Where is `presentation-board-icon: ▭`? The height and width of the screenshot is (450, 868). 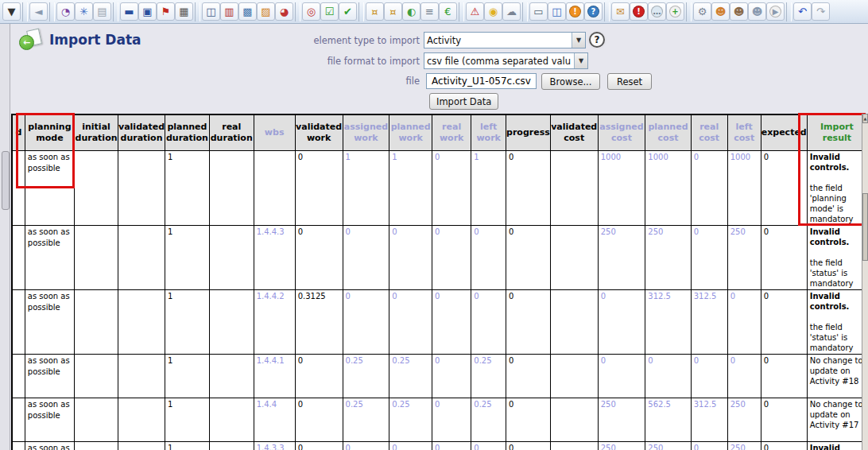 presentation-board-icon: ▭ is located at coordinates (539, 11).